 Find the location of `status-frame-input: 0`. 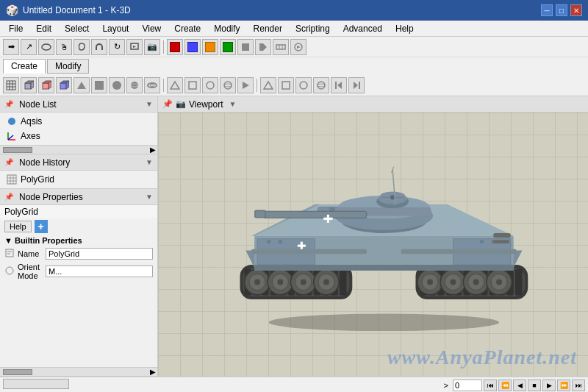

status-frame-input: 0 is located at coordinates (467, 385).